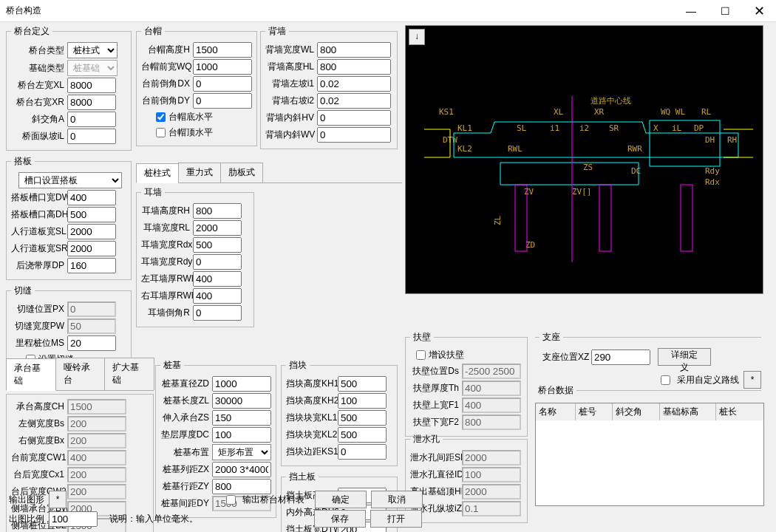 The image size is (776, 532). Describe the element at coordinates (242, 384) in the screenshot. I see `pile-zd-input` at that location.